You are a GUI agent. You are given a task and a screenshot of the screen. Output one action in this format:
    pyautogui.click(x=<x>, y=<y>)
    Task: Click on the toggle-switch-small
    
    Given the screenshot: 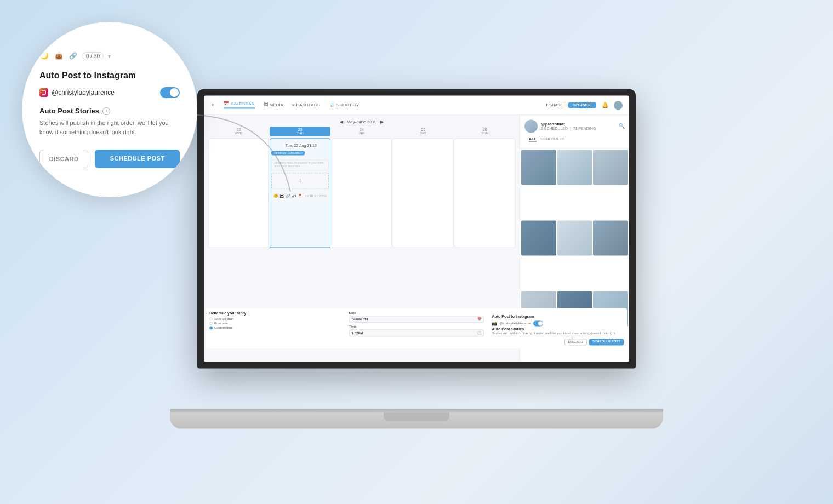 What is the action you would take?
    pyautogui.click(x=538, y=323)
    